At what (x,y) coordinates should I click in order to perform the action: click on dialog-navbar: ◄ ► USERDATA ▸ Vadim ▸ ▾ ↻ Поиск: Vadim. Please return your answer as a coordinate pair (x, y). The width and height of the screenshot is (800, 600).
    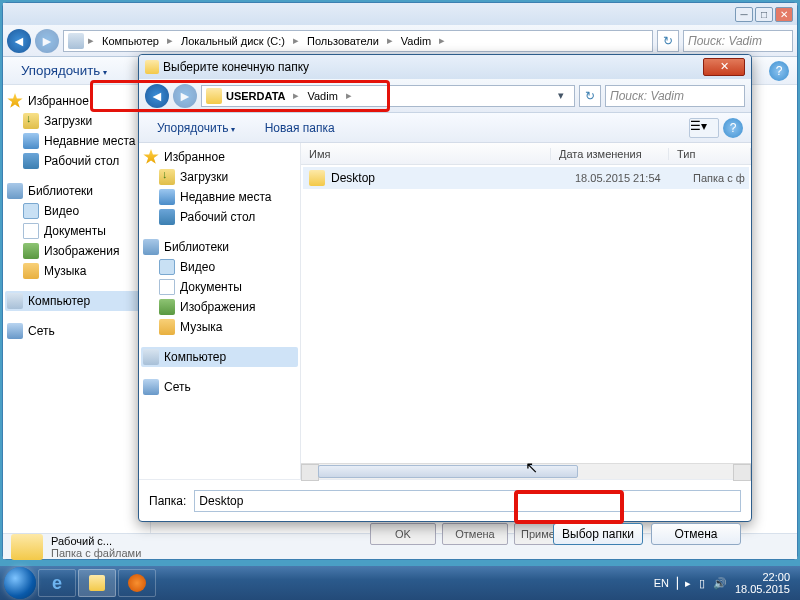
    Looking at the image, I should click on (445, 96).